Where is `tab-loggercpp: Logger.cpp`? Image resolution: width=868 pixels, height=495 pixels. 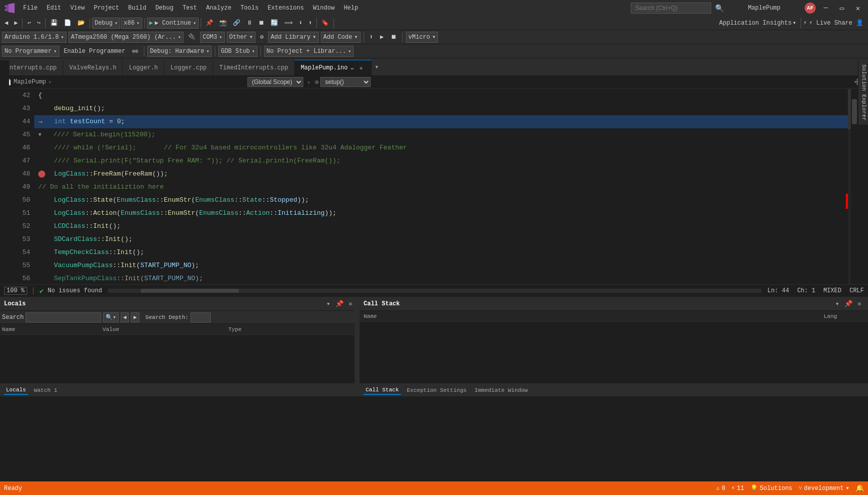 tab-loggercpp: Logger.cpp is located at coordinates (189, 67).